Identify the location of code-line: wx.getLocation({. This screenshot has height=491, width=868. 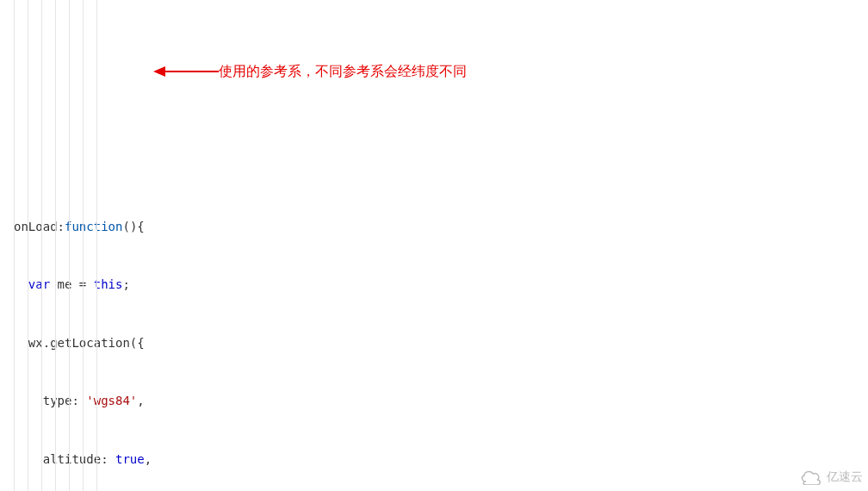
(441, 343).